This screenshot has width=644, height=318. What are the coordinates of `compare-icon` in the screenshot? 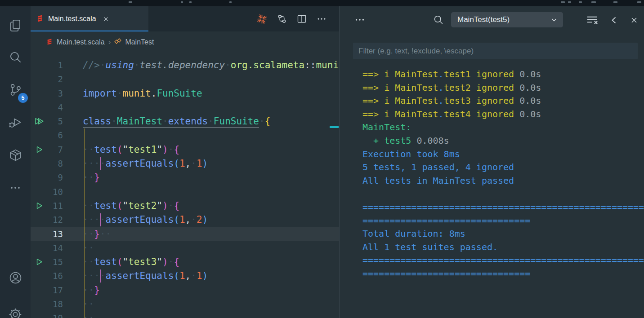 It's located at (282, 19).